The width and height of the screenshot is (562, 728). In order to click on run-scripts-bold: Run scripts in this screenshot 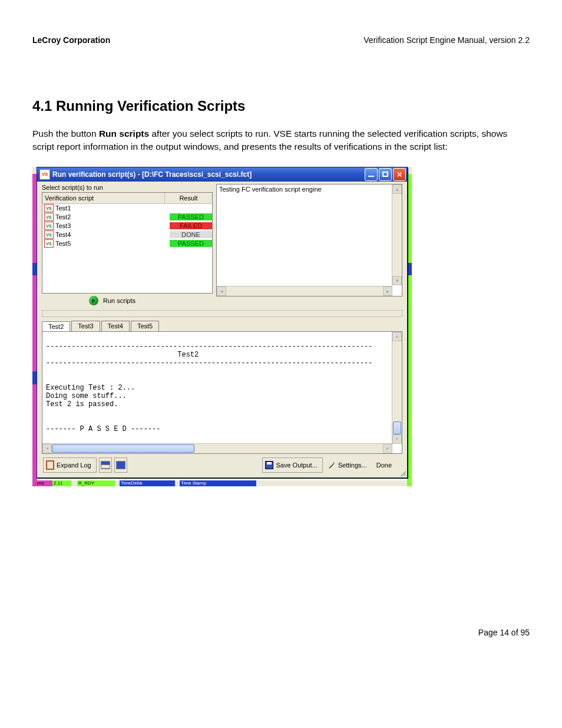, I will do `click(124, 133)`.